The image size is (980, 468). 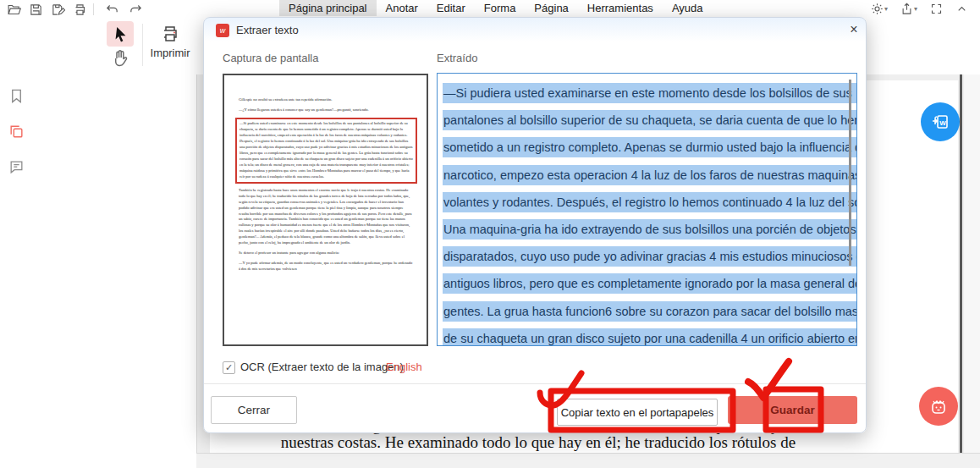 What do you see at coordinates (961, 271) in the screenshot?
I see `document-scrollbar-thumb` at bounding box center [961, 271].